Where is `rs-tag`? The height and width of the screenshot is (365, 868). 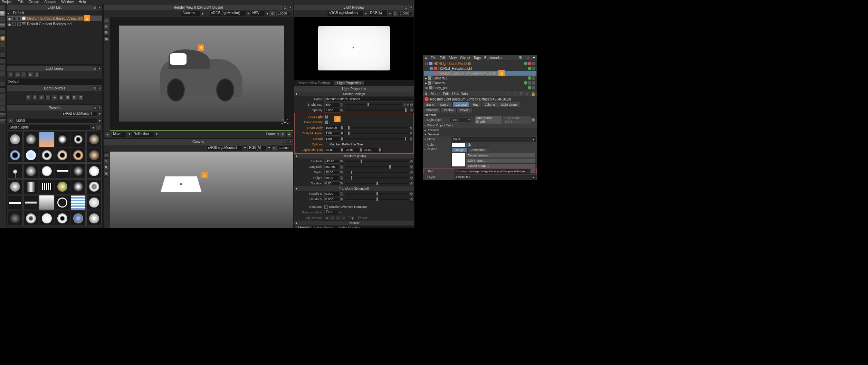
rs-tag is located at coordinates (530, 64).